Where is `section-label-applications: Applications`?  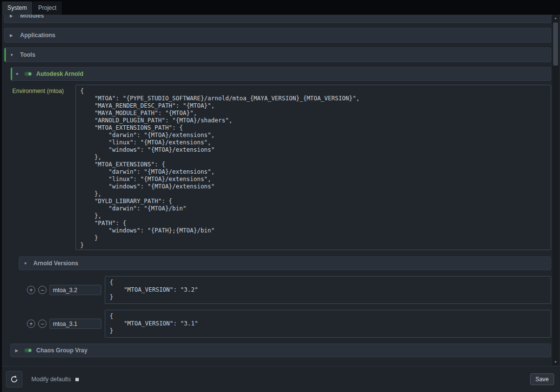
section-label-applications: Applications is located at coordinates (38, 35).